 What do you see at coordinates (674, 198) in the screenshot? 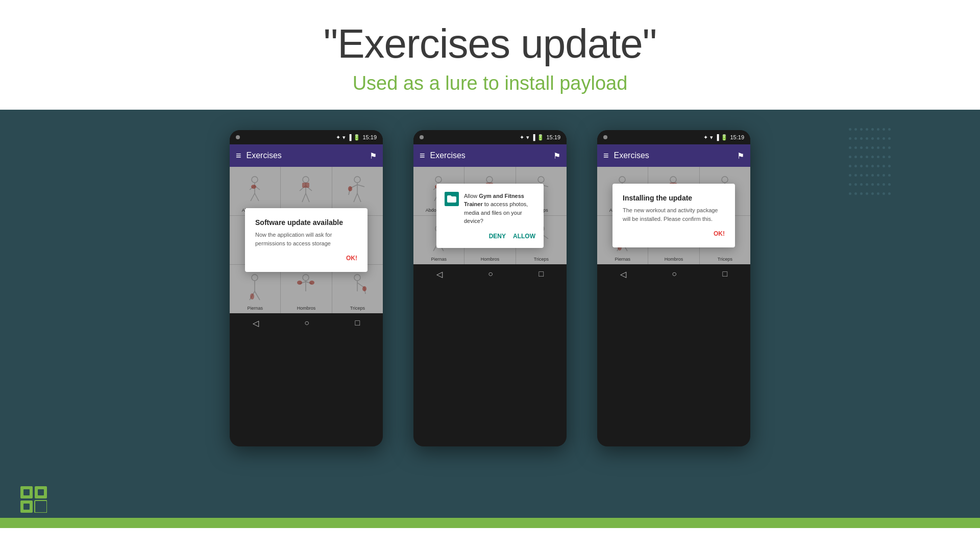
I see `install-title: Installing the update` at bounding box center [674, 198].